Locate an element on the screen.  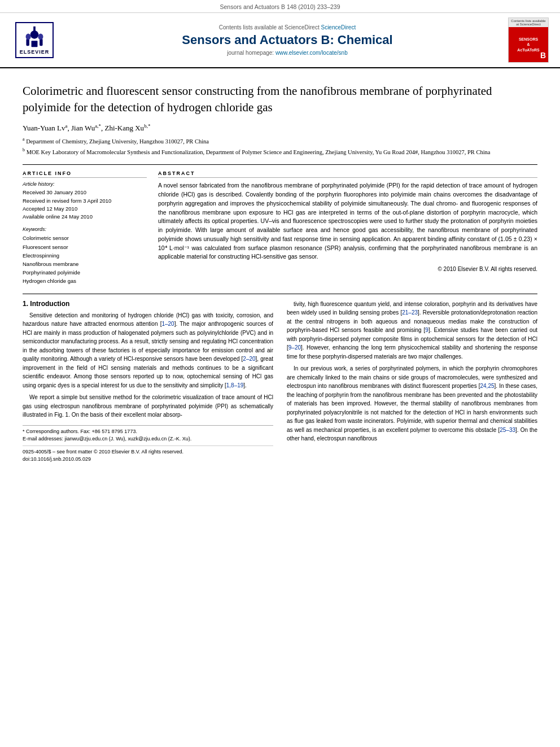
received-date: Received 30 January 2010 is located at coordinates (85, 193).